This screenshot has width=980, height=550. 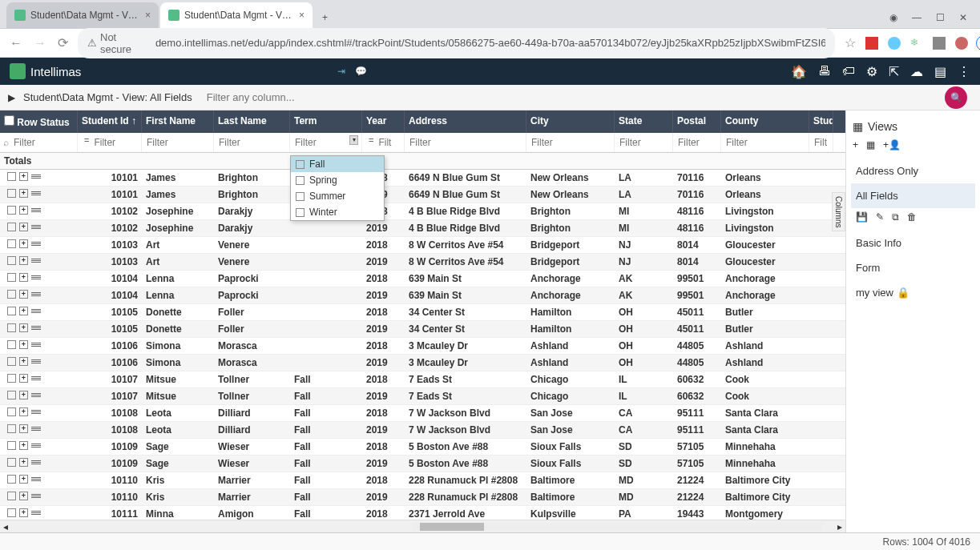 I want to click on tag-icon: 🏷, so click(x=849, y=71).